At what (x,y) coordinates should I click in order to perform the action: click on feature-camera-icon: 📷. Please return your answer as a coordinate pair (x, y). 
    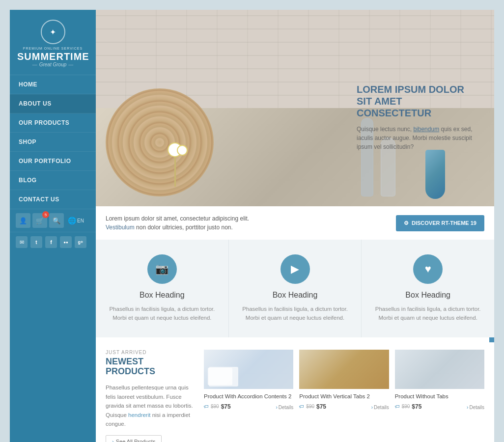
    Looking at the image, I should click on (162, 269).